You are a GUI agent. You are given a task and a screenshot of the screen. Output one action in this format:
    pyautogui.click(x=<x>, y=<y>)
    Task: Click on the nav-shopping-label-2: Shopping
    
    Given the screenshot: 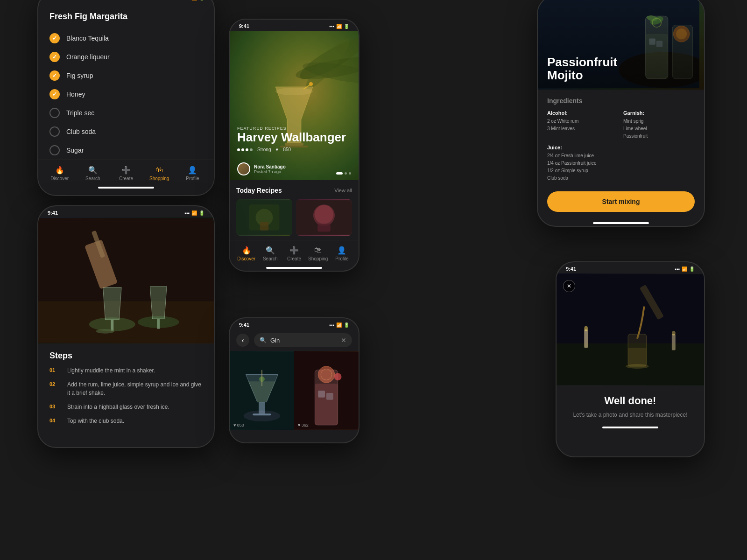 What is the action you would take?
    pyautogui.click(x=318, y=259)
    